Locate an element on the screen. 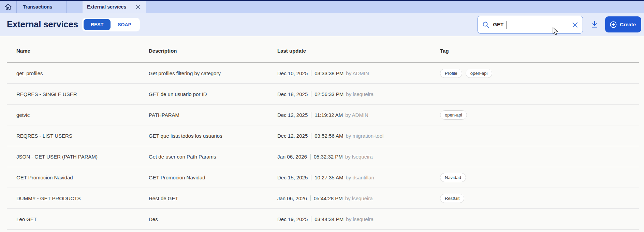  service-description: PATHPARAM is located at coordinates (213, 115).